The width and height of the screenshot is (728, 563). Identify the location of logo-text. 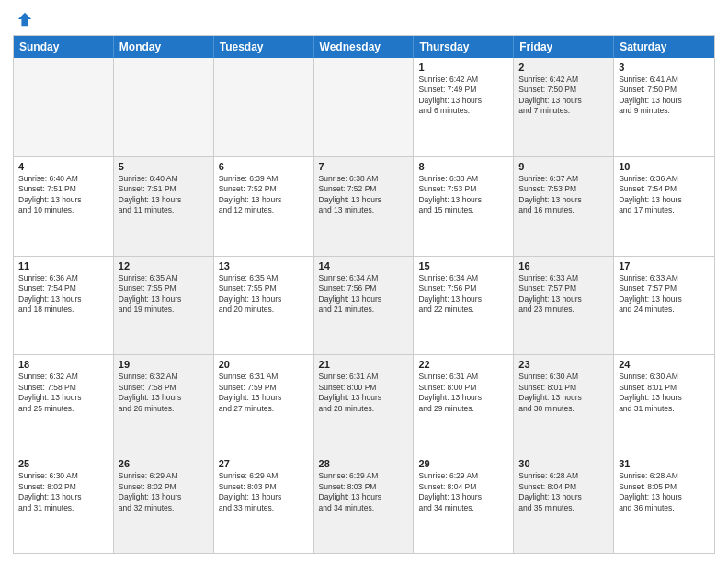
(23, 19).